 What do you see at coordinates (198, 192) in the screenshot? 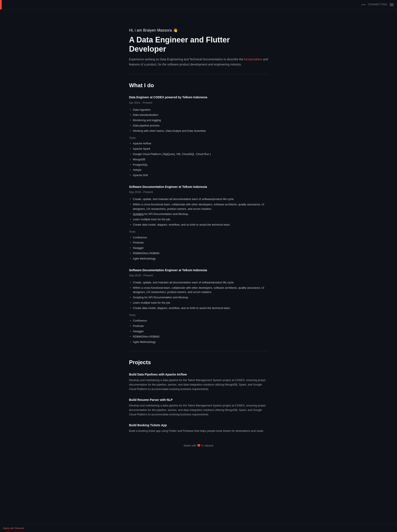
I see `job-2-period: Sep 2018 - Present` at bounding box center [198, 192].